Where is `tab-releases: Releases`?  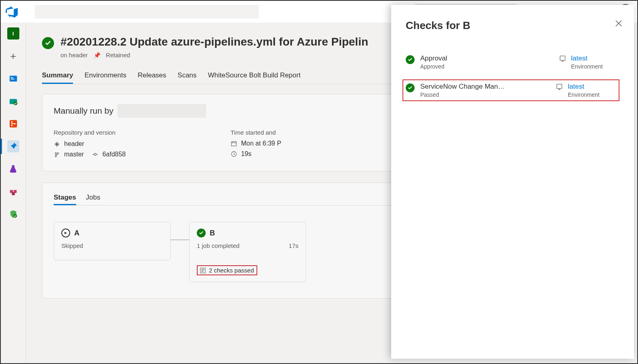 tab-releases: Releases is located at coordinates (152, 76).